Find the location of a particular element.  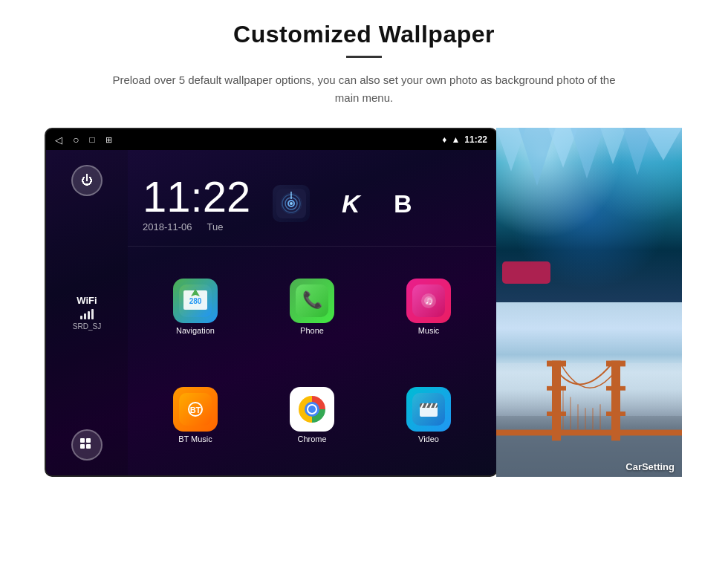

clock-date-value: 2018-11-06 is located at coordinates (168, 227).